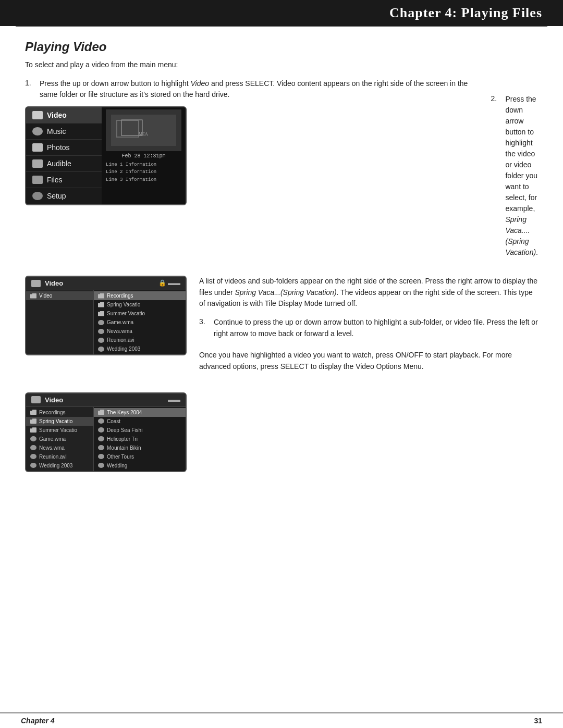 The width and height of the screenshot is (563, 728). Describe the element at coordinates (60, 439) in the screenshot. I see `screen3-panel-left: Recordings Spring Vacatio Summer Vacatio` at that location.